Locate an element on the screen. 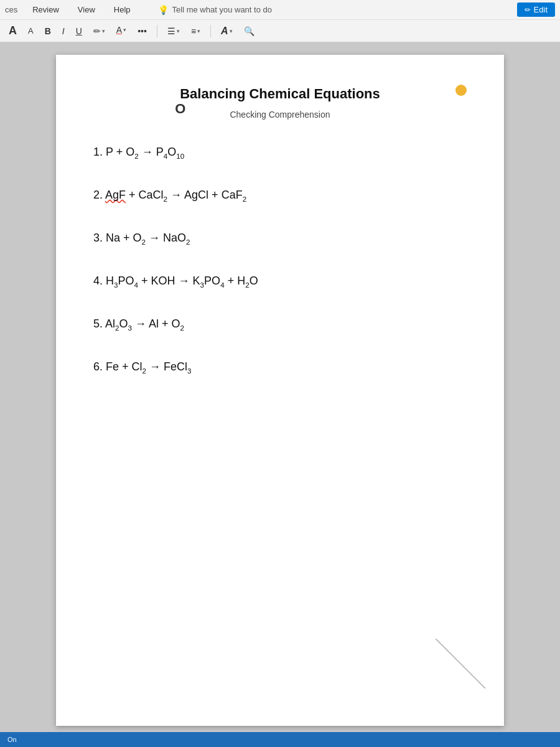  equation-1: 1. P + O2 → P4O10 is located at coordinates (280, 153).